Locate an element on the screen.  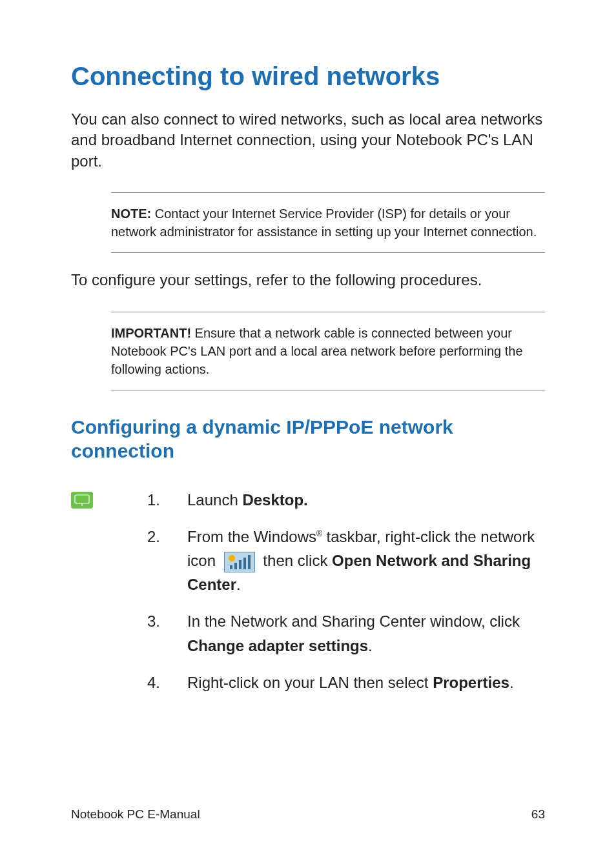
note-block: NOTE: Contact your Internet Service Prov… is located at coordinates (328, 223).